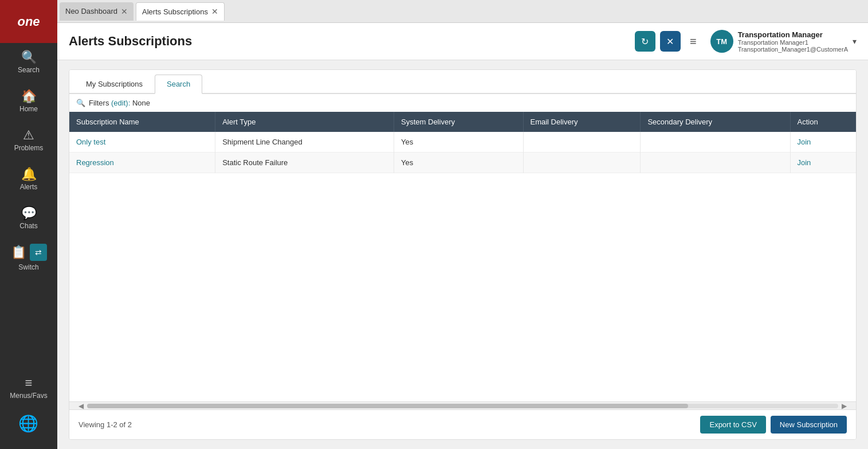  I want to click on tab-neo-dashboard: Neo Dashboard ✕, so click(96, 11).